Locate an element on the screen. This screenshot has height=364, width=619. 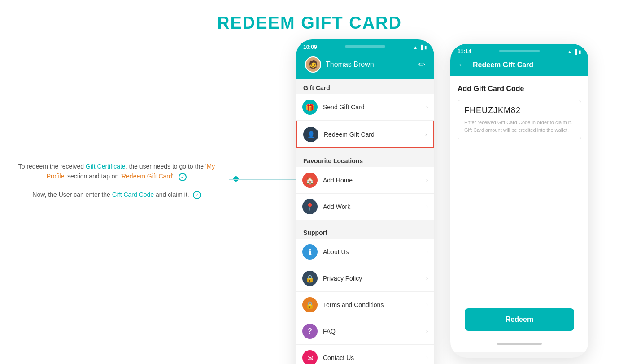
section-gift-card: Gift Card is located at coordinates (365, 87).